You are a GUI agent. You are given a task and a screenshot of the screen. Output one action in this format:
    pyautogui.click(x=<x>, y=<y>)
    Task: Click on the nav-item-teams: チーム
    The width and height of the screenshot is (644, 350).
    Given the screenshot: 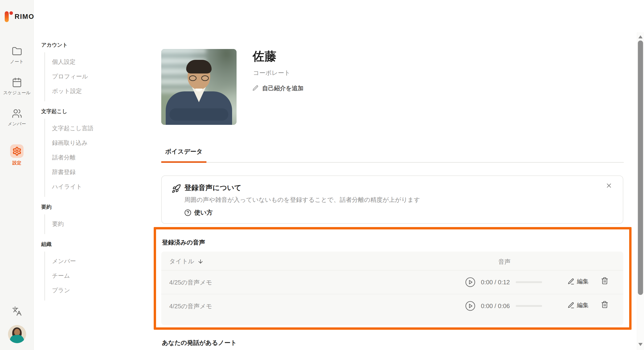 What is the action you would take?
    pyautogui.click(x=98, y=276)
    